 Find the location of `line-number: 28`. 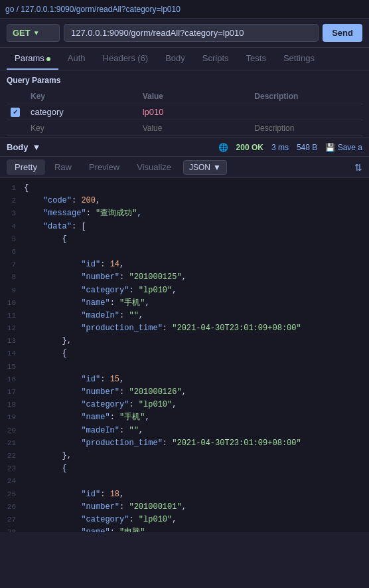

line-number: 28 is located at coordinates (12, 530).